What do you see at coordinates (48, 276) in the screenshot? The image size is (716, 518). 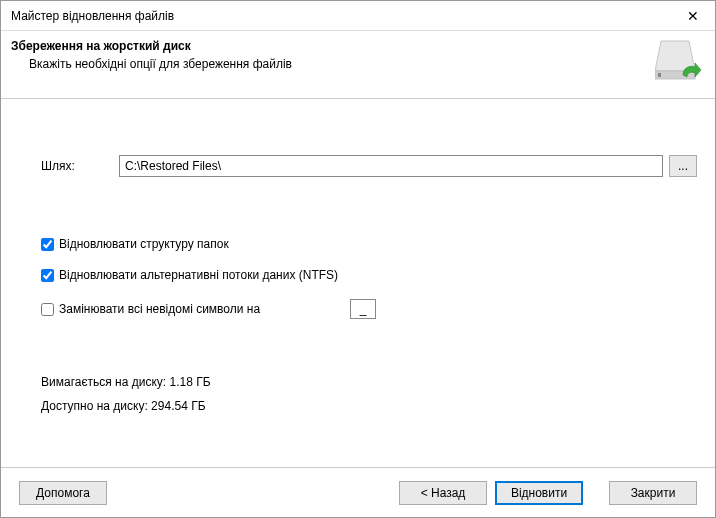 I see `restore-ads-checkbox` at bounding box center [48, 276].